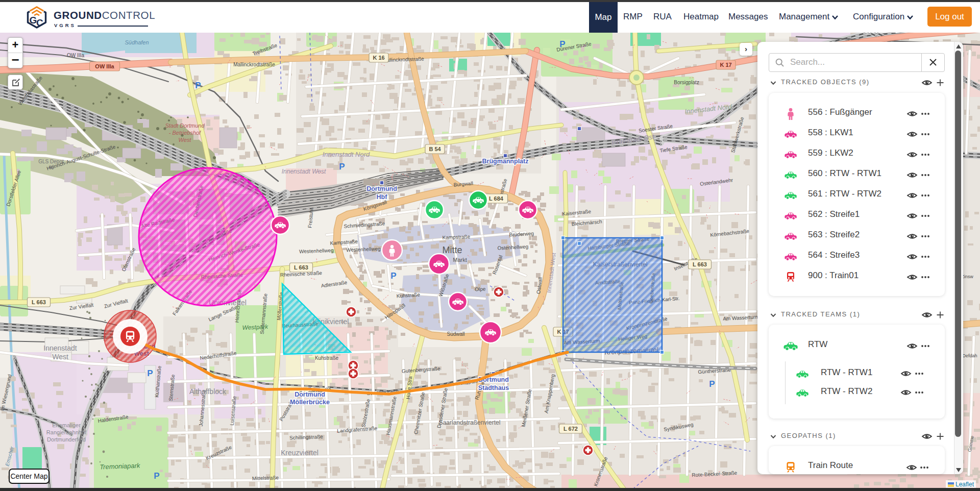  Describe the element at coordinates (460, 260) in the screenshot. I see `svg-text: Markt` at that location.